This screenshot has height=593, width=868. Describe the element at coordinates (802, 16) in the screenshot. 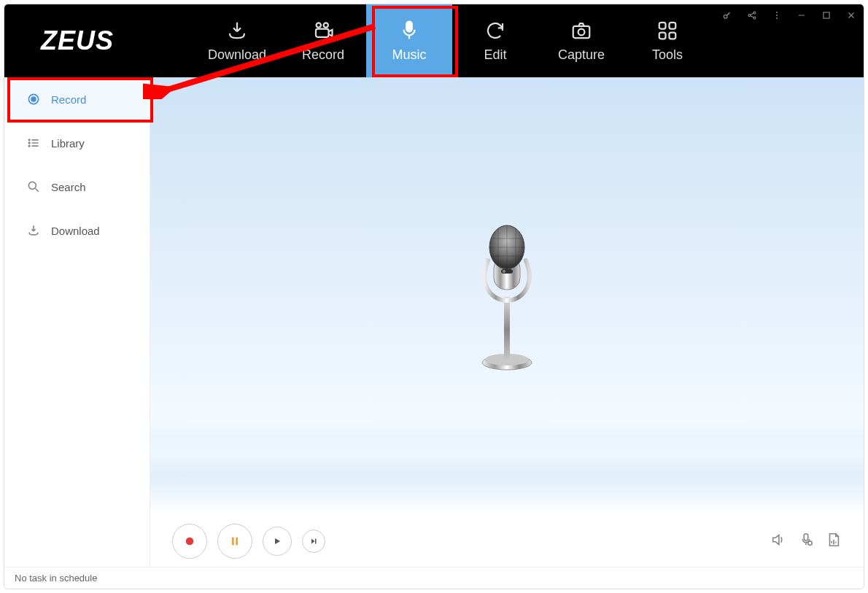

I see `minimize-button` at that location.